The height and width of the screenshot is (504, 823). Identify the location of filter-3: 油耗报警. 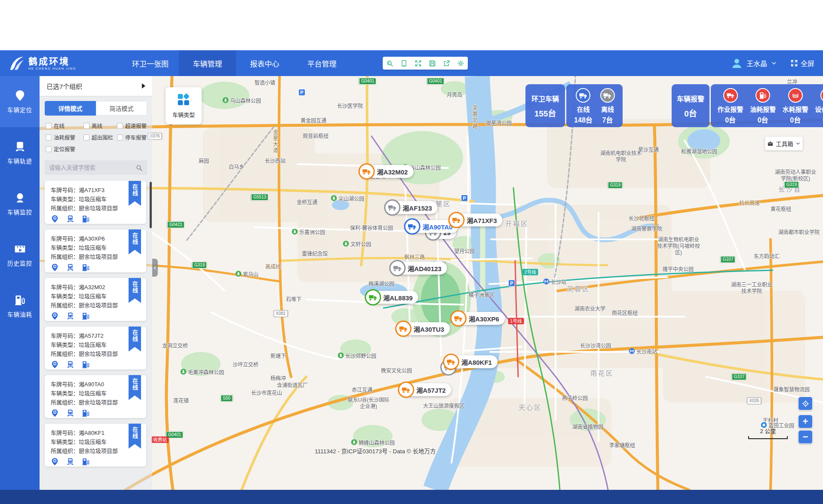
(64, 137).